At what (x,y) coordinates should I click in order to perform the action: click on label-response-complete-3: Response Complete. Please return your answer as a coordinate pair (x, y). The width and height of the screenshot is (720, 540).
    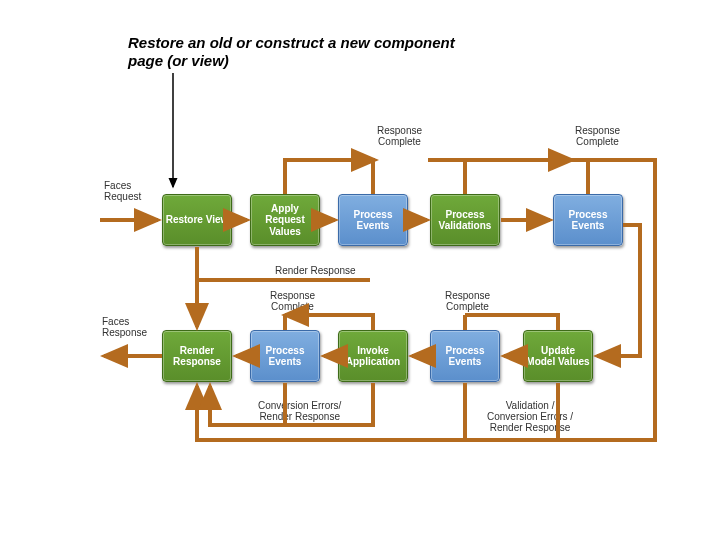
    Looking at the image, I should click on (292, 301).